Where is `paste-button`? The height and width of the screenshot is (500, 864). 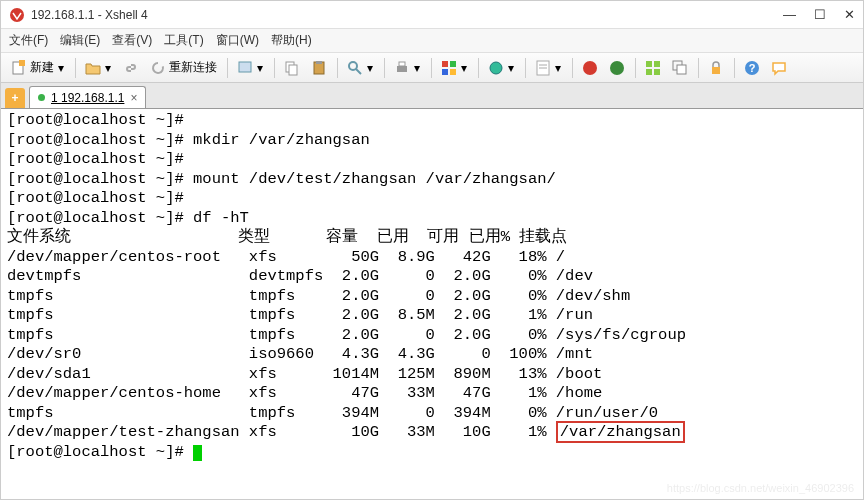 paste-button is located at coordinates (320, 68).